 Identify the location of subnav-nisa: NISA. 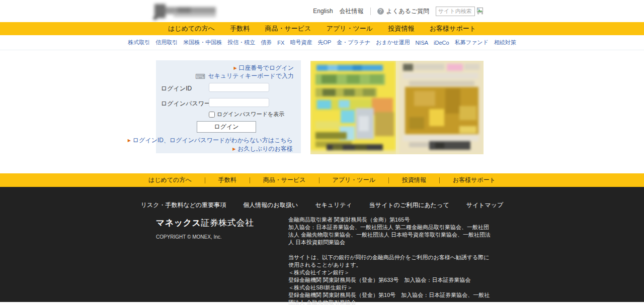
(422, 43).